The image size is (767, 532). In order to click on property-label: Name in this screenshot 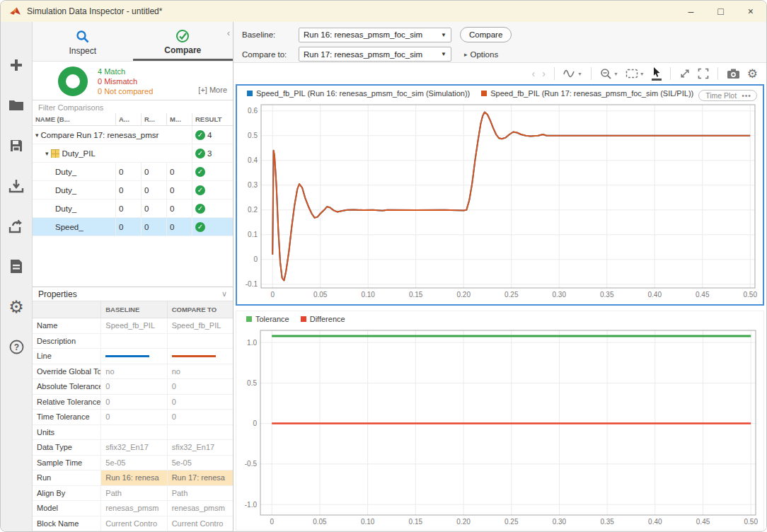, I will do `click(67, 325)`.